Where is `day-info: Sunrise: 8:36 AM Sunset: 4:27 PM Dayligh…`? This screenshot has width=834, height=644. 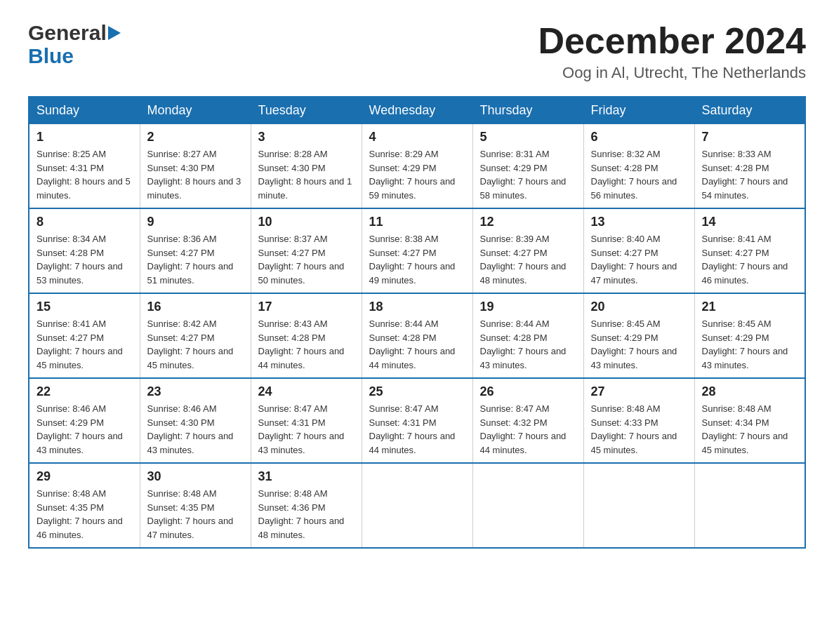 day-info: Sunrise: 8:36 AM Sunset: 4:27 PM Dayligh… is located at coordinates (195, 260).